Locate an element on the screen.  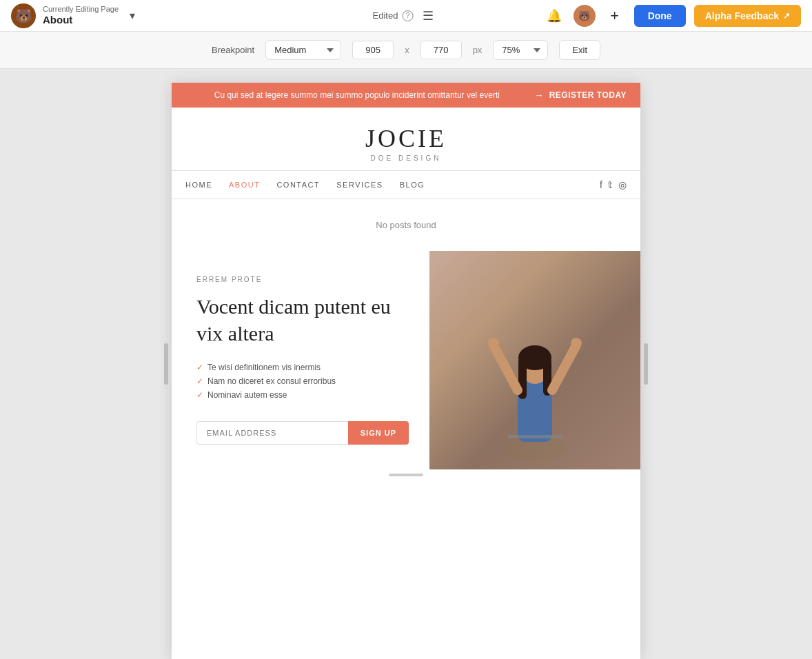
nav-links: HOME ABOUT CONTACT SERVICES BLOG is located at coordinates (305, 185).